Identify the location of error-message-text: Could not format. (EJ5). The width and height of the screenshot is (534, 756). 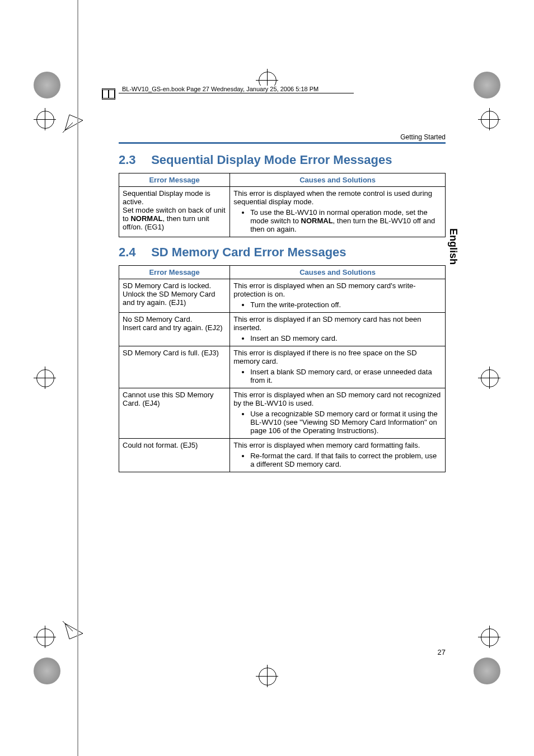
(175, 445).